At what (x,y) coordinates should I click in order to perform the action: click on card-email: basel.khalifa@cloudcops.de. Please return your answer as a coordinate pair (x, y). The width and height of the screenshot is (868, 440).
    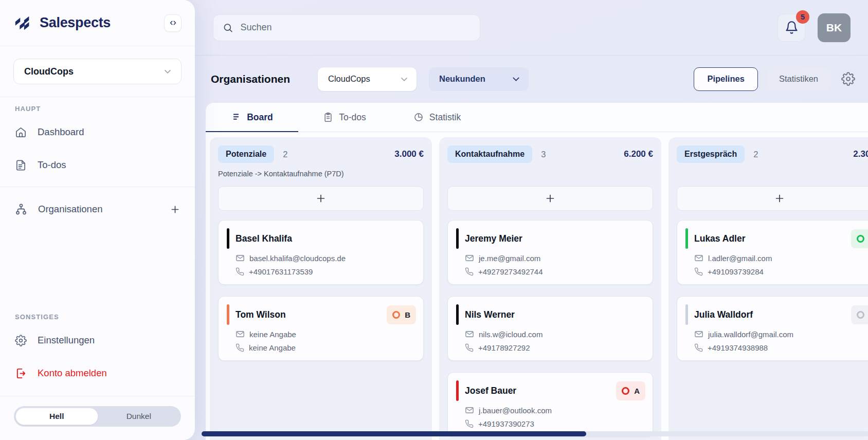
    Looking at the image, I should click on (326, 258).